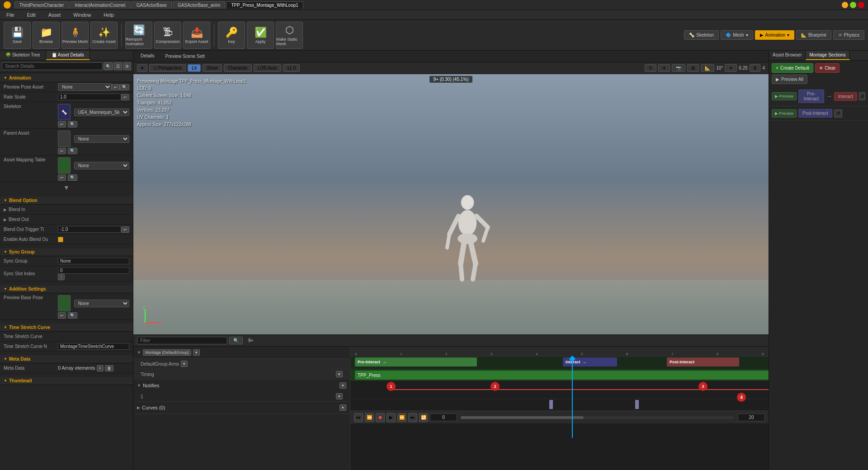  I want to click on tab-third-person: ThirdPersonCharacter, so click(42, 5).